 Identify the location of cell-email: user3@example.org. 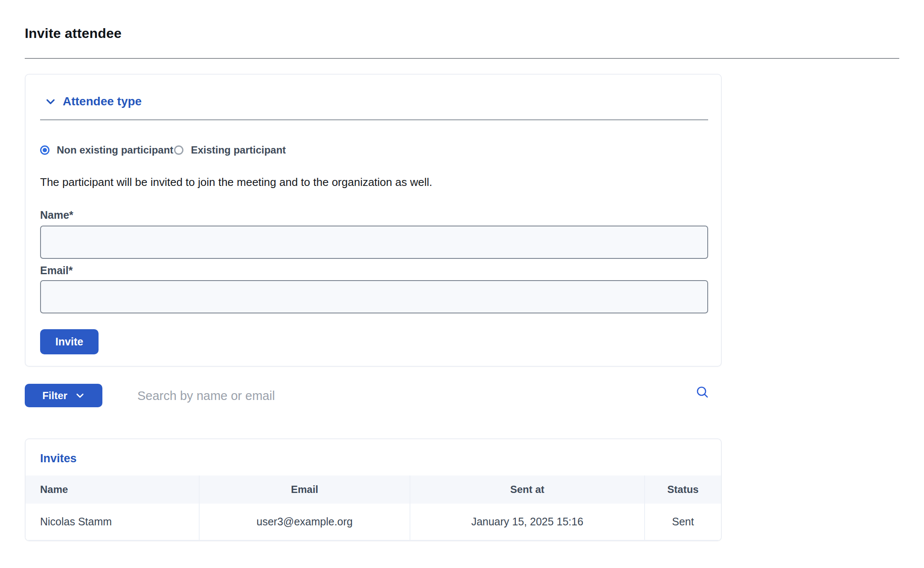
(304, 522).